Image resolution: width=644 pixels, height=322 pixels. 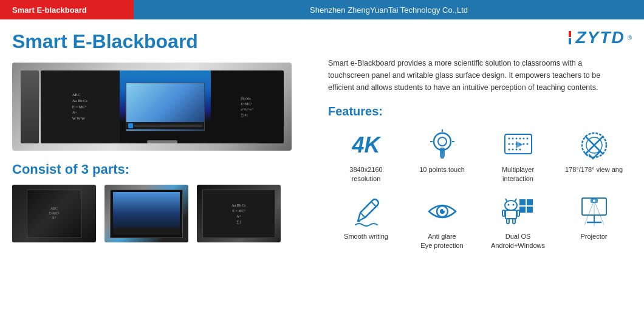 What do you see at coordinates (594, 170) in the screenshot?
I see `feature-viewangle-label: 178°/178° view ang` at bounding box center [594, 170].